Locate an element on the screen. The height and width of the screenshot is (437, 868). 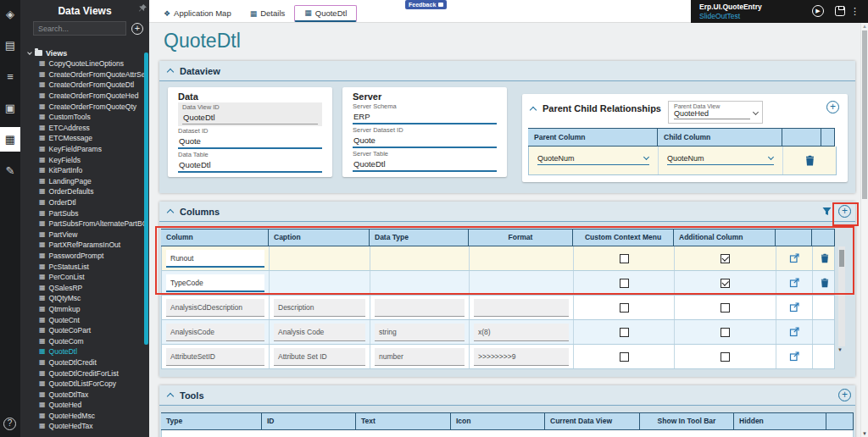
tree-item: ▦ PartView is located at coordinates (82, 235).